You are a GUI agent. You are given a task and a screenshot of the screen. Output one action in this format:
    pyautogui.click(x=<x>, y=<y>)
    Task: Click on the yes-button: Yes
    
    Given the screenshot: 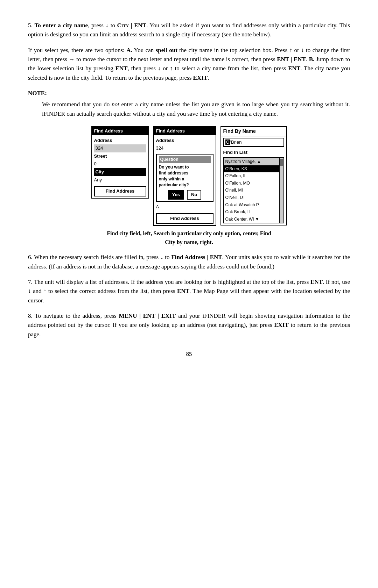 What is the action you would take?
    pyautogui.click(x=176, y=195)
    